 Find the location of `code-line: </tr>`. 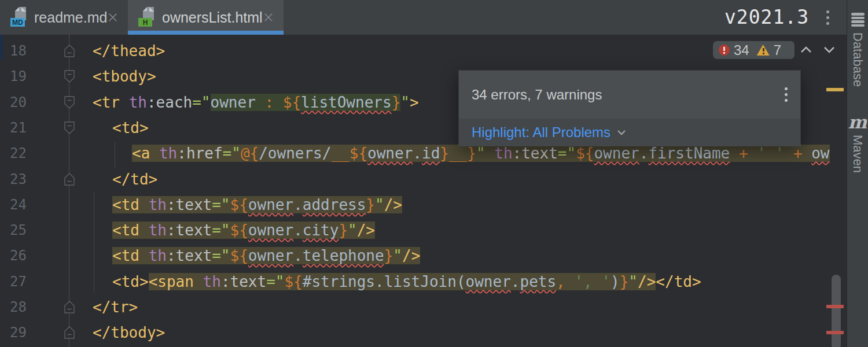

code-line: </tr> is located at coordinates (115, 307).